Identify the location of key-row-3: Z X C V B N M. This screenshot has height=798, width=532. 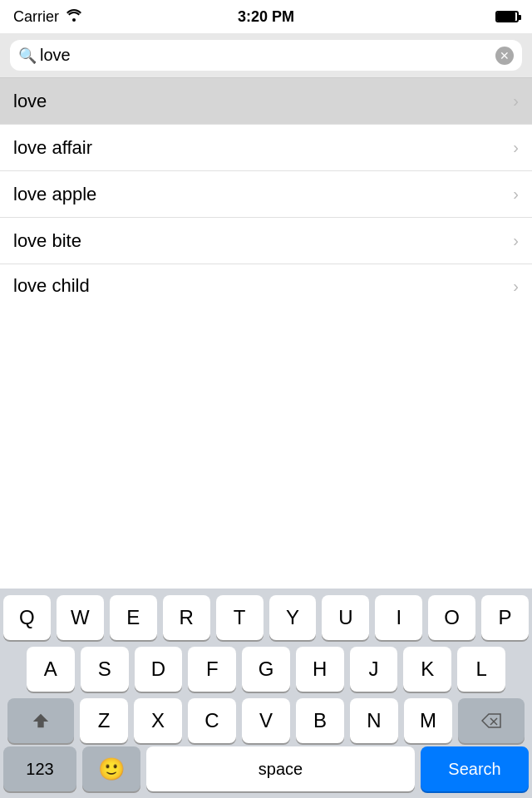
(266, 721).